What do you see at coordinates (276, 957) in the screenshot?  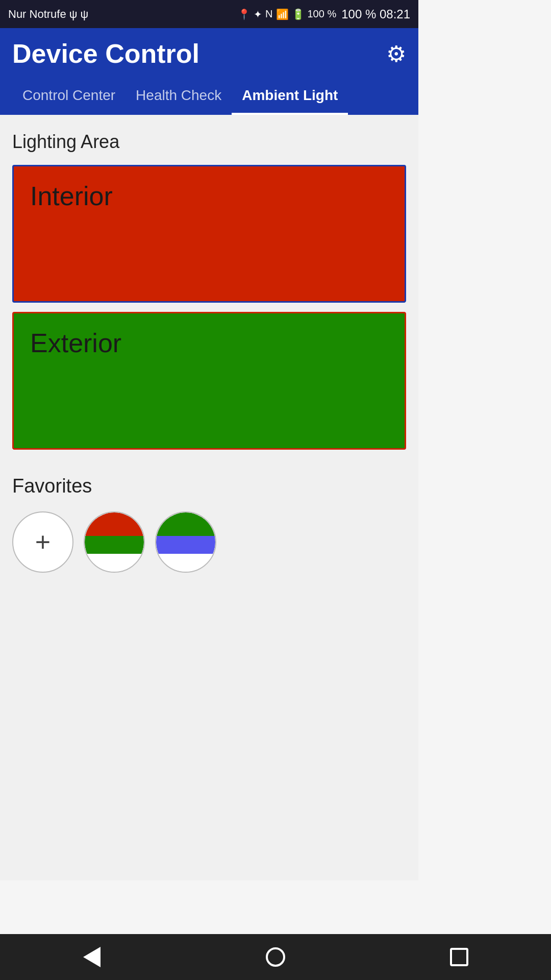 I see `home-circle-icon` at bounding box center [276, 957].